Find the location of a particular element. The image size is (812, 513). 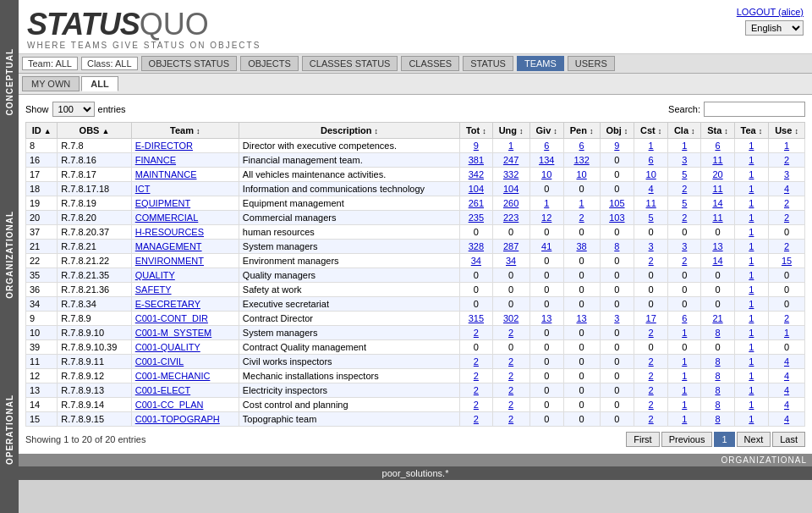

obj-value: 9 is located at coordinates (617, 146).